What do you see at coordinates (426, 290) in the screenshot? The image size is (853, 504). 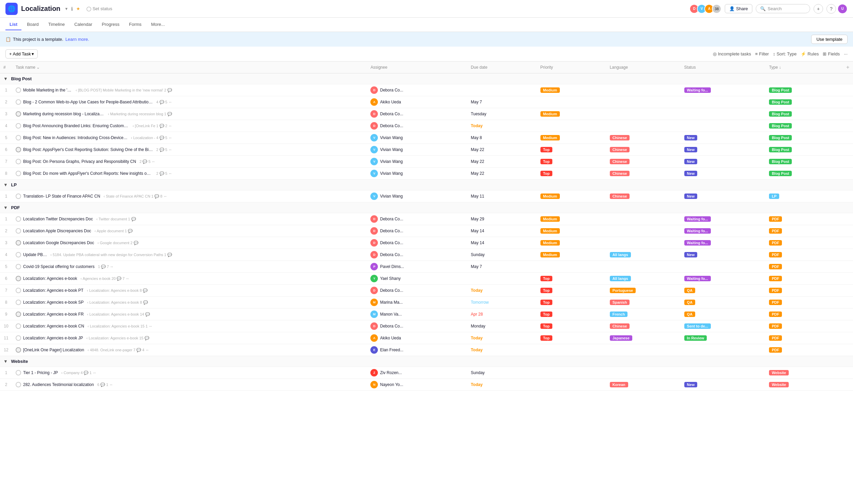 I see `table-row: 7 Localization: Agencies e-book PT ‹ Loc…` at bounding box center [426, 290].